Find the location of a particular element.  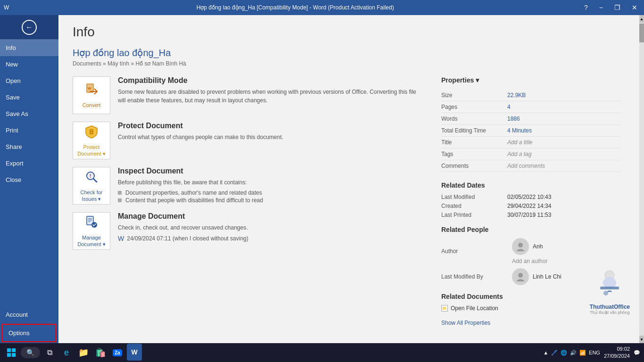

prop-row-title: Title Add a title is located at coordinates (531, 142).